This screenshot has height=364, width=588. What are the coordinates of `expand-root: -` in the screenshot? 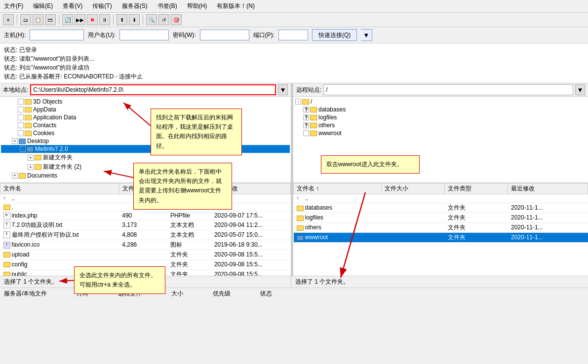 It's located at (298, 102).